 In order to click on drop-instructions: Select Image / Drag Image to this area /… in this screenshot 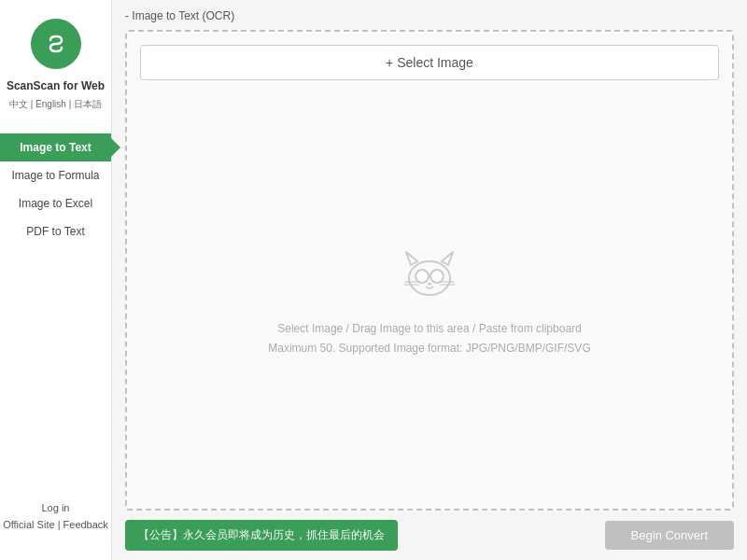, I will do `click(430, 338)`.